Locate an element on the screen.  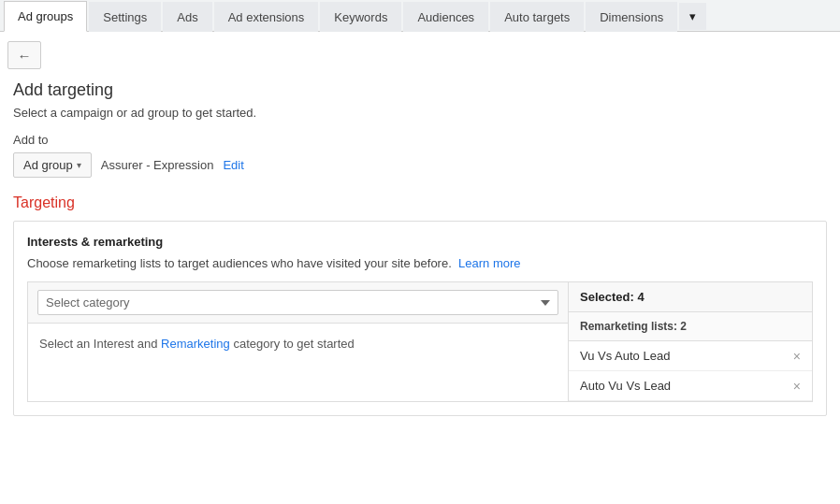
tab-ad-groups: Ad groups is located at coordinates (45, 17).